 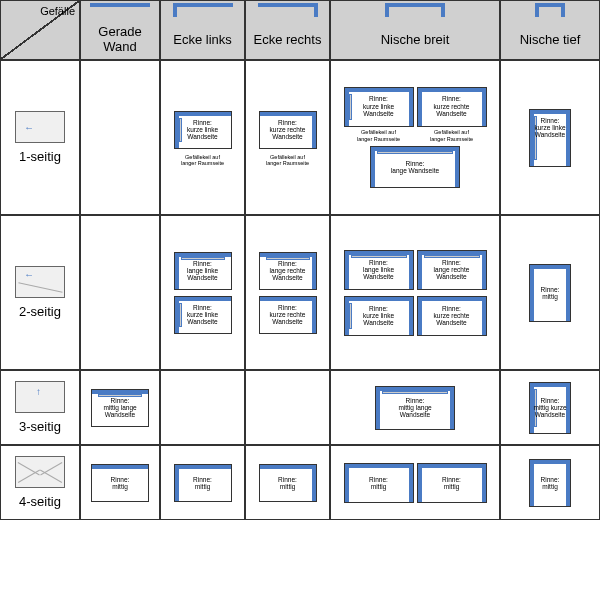 I want to click on niche-wide-icon, so click(x=415, y=11).